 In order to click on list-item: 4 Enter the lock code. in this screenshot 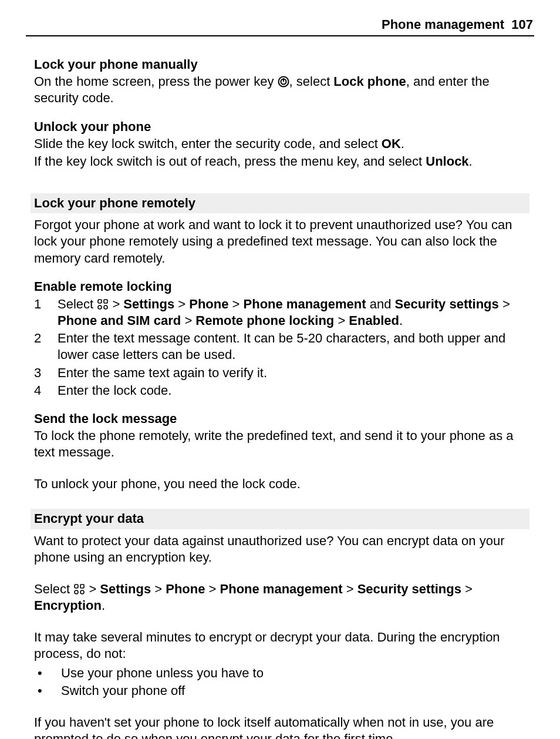, I will do `click(280, 391)`.